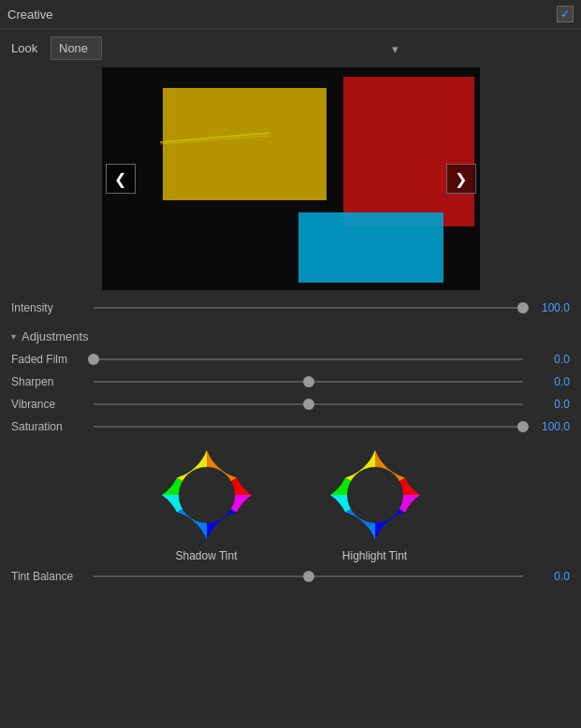 Image resolution: width=581 pixels, height=728 pixels. What do you see at coordinates (374, 556) in the screenshot?
I see `highlight-tint-label: Highlight Tint` at bounding box center [374, 556].